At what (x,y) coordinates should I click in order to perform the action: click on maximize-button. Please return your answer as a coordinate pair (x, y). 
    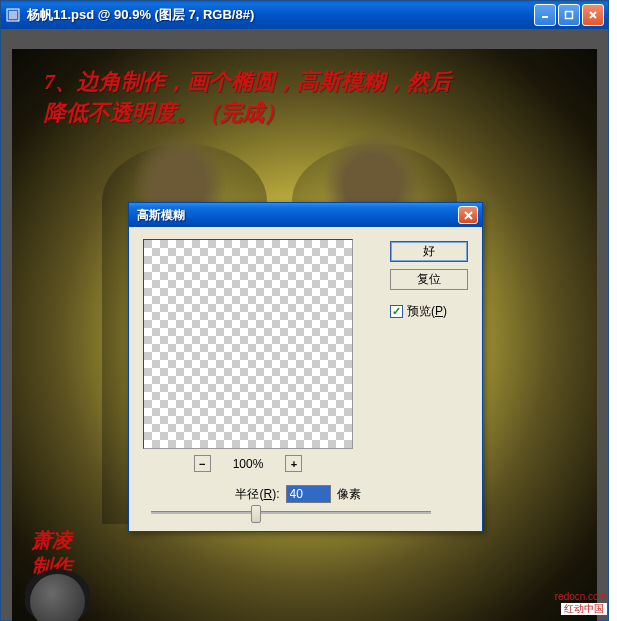
    Looking at the image, I should click on (569, 15).